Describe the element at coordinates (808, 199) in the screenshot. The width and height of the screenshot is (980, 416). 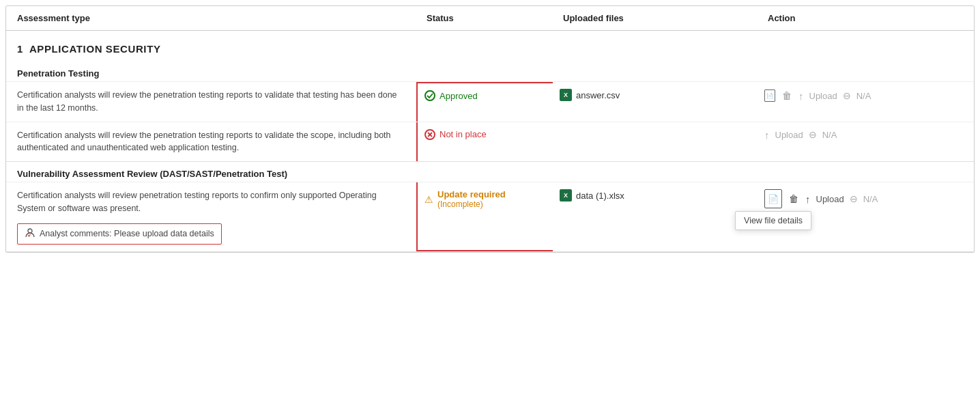
I see `upload-arrow-icon-3: ↑` at that location.